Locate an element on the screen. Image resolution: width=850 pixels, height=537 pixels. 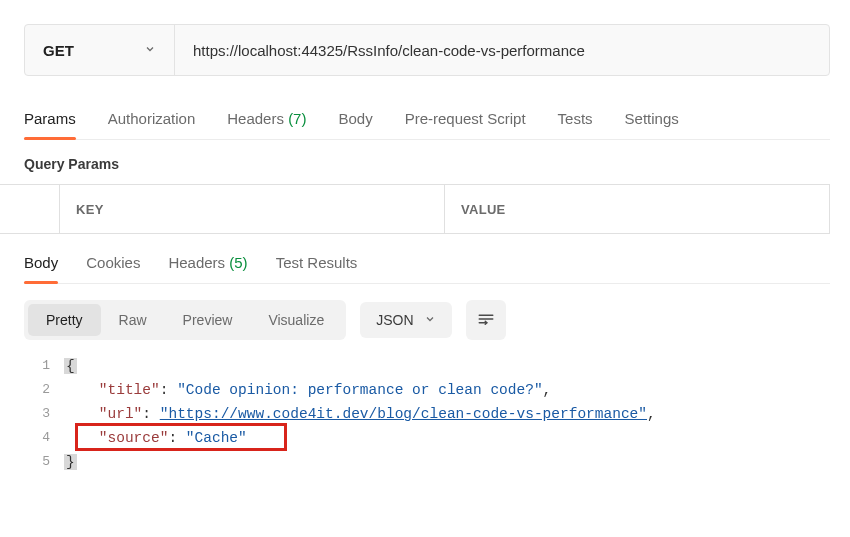
tab-tests: Tests is located at coordinates (576, 124).